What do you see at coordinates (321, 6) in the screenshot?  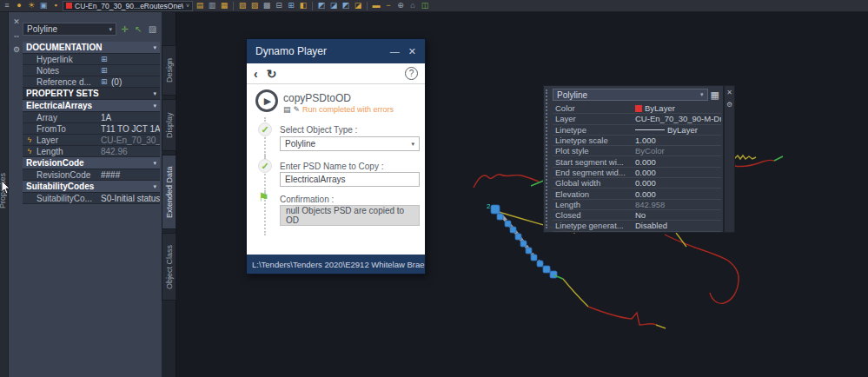 I see `lock-object-layer-icon: ◩` at bounding box center [321, 6].